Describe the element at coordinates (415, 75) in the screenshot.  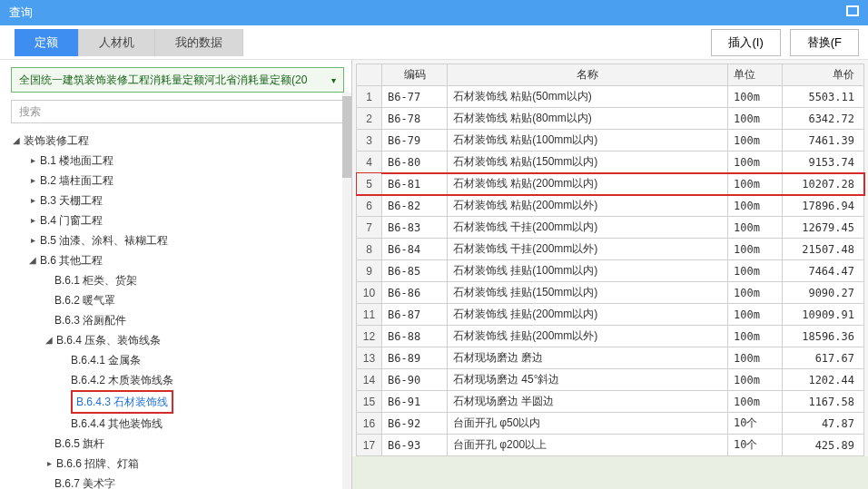
I see `header-code: 编码` at that location.